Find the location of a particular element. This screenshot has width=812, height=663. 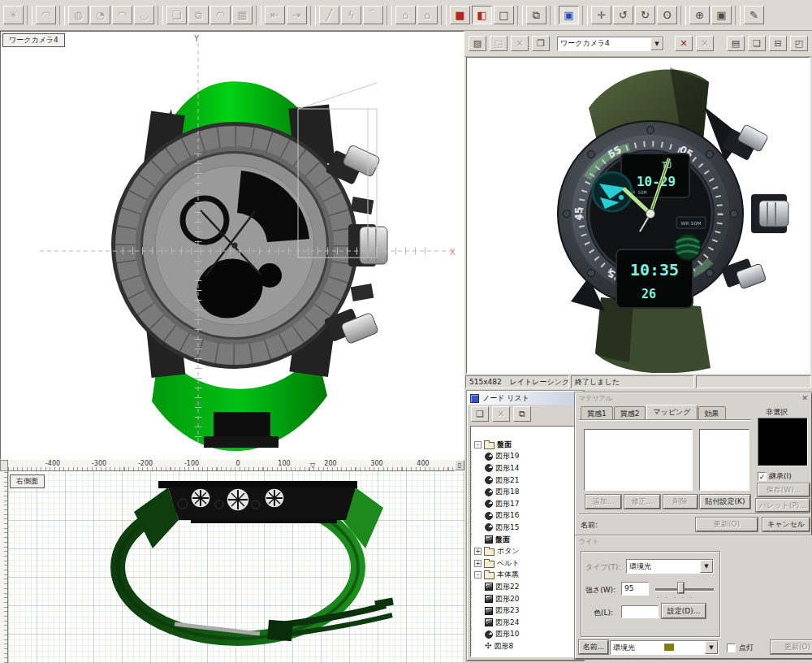

tree-item: 盤面 is located at coordinates (525, 540).